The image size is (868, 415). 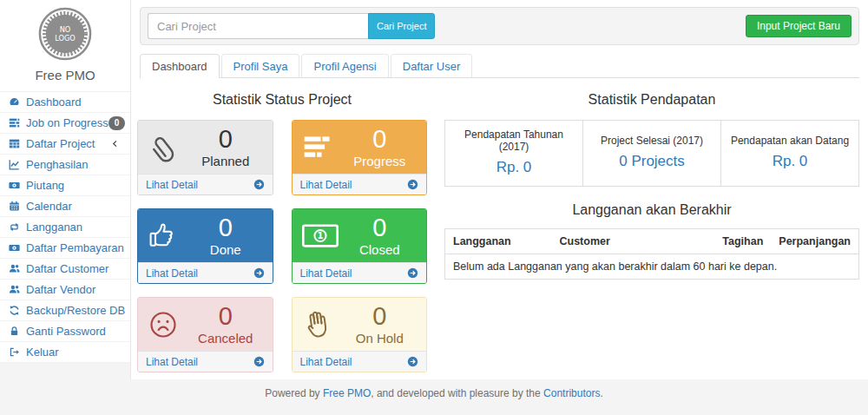 I want to click on footer-link-free-pmo: Free PMO, so click(x=347, y=393).